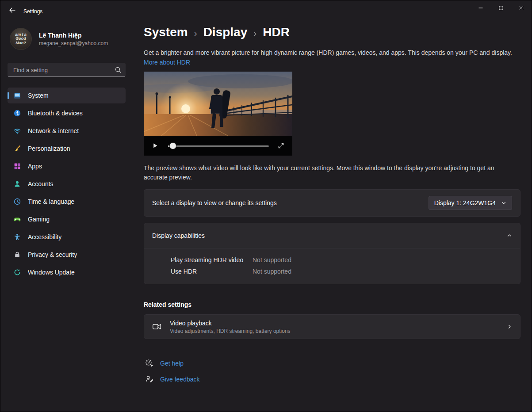 The image size is (532, 412). Describe the element at coordinates (149, 363) in the screenshot. I see `help-icon` at that location.